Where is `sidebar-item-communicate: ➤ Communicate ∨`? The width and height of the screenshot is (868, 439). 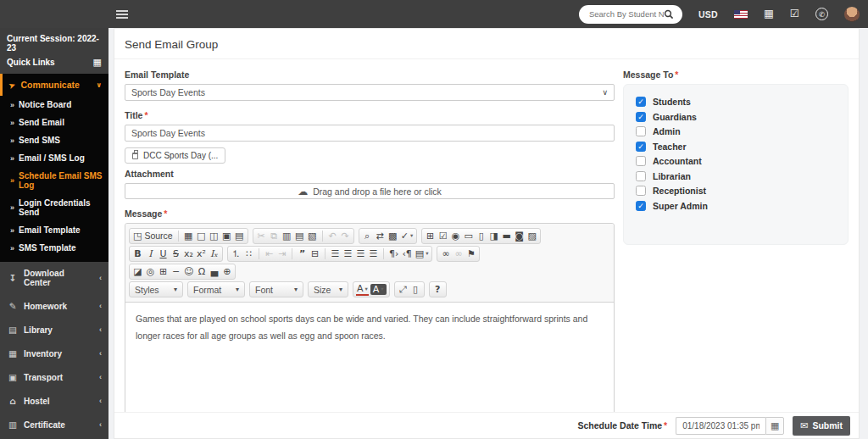 sidebar-item-communicate: ➤ Communicate ∨ is located at coordinates (54, 85).